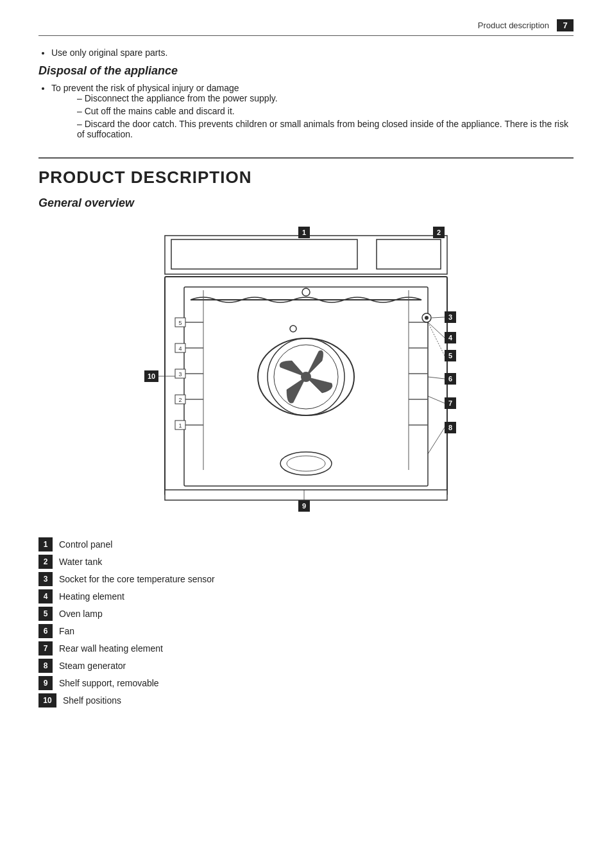 Image resolution: width=612 pixels, height=868 pixels. Describe the element at coordinates (312, 111) in the screenshot. I see `disposal-bullet-1: To prevent the risk of physical injury o…` at that location.